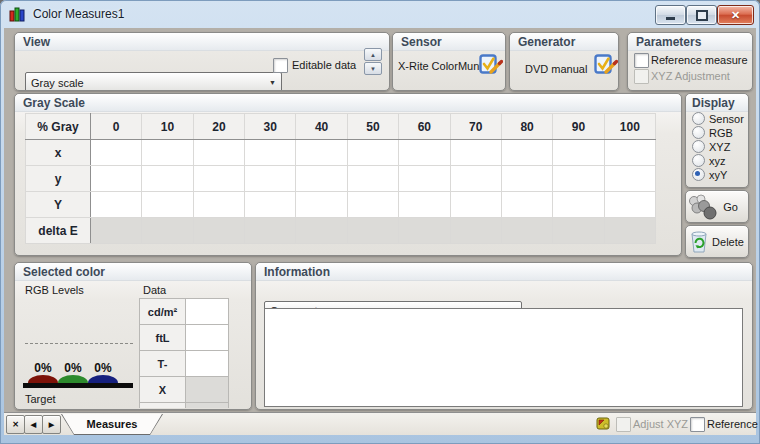  I want to click on tab-prev-button: ◀, so click(34, 424).